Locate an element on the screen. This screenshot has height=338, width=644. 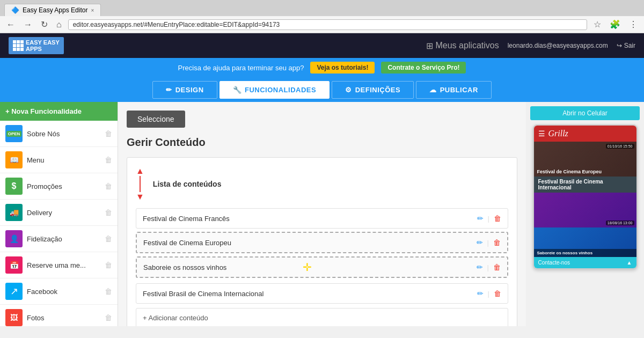
address-bar: editor.easyeasyapps.net/#MenuEntryPlace:… is located at coordinates (327, 25).